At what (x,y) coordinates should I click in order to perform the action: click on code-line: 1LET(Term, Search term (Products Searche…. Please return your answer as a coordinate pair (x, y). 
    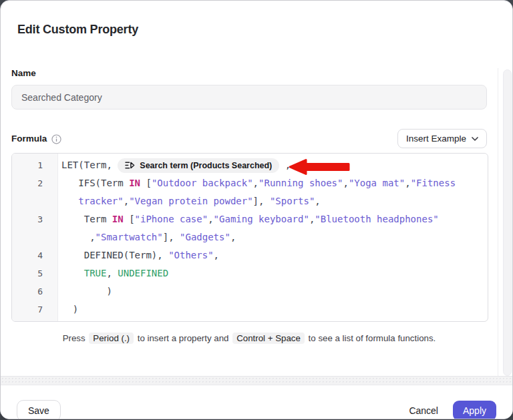
    Looking at the image, I should click on (250, 166).